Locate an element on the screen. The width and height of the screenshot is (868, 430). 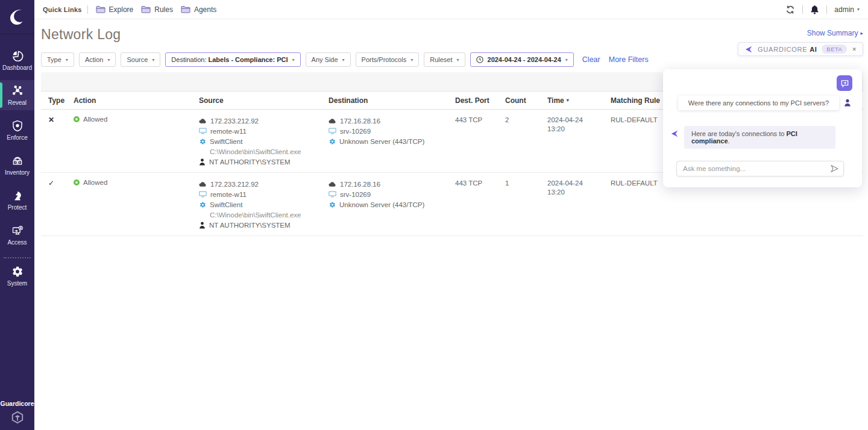
sidebar: Dashboard Reveal Enforce is located at coordinates (17, 215).